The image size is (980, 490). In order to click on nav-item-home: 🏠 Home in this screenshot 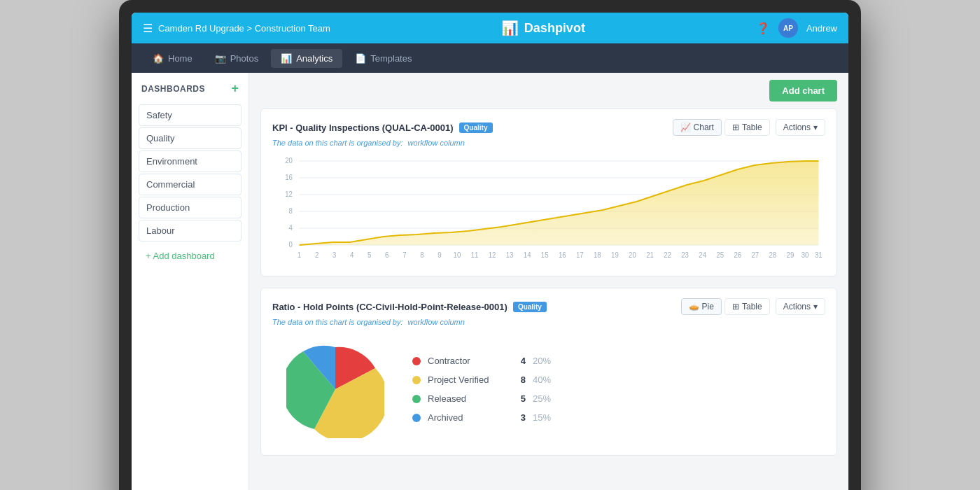, I will do `click(172, 59)`.